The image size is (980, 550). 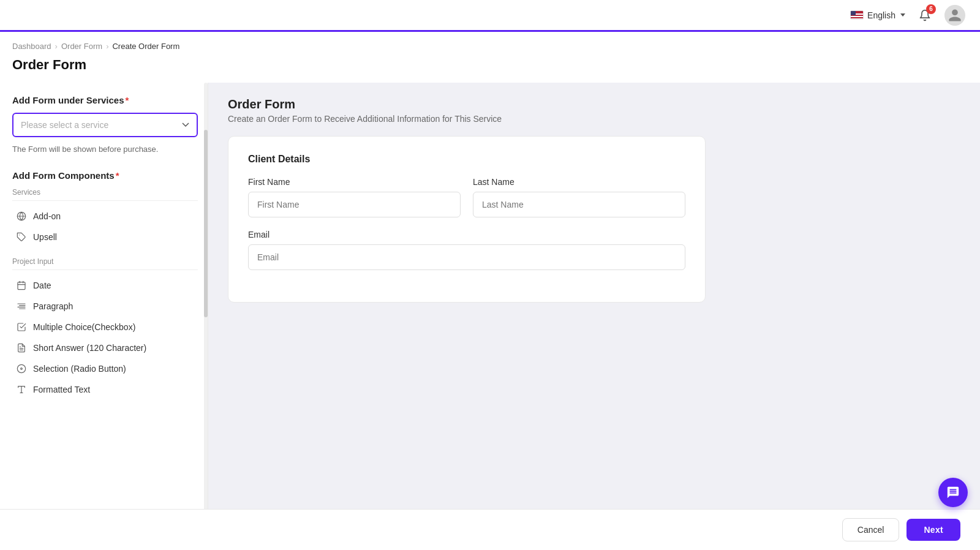 What do you see at coordinates (105, 306) in the screenshot?
I see `component-paragraph: Paragraph` at bounding box center [105, 306].